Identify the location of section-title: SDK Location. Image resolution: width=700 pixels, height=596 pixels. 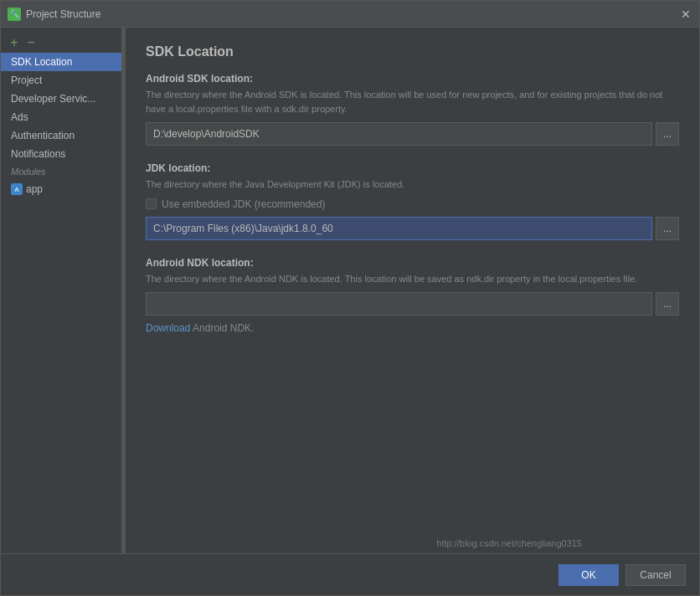
(412, 52).